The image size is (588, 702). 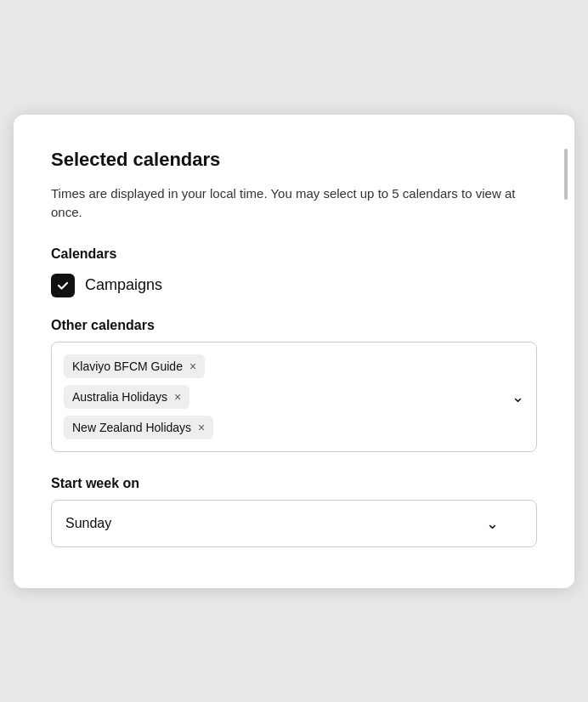 What do you see at coordinates (132, 427) in the screenshot?
I see `tag-label: New Zealand Holidays` at bounding box center [132, 427].